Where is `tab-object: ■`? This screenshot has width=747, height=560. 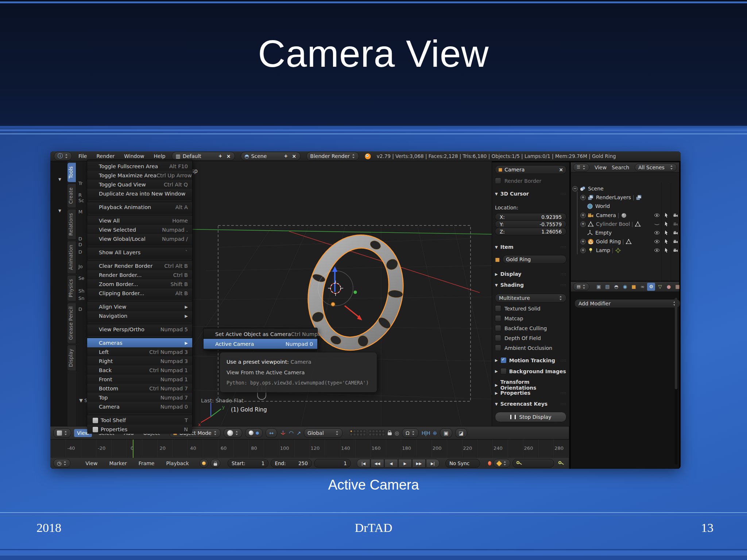 tab-object: ■ is located at coordinates (634, 287).